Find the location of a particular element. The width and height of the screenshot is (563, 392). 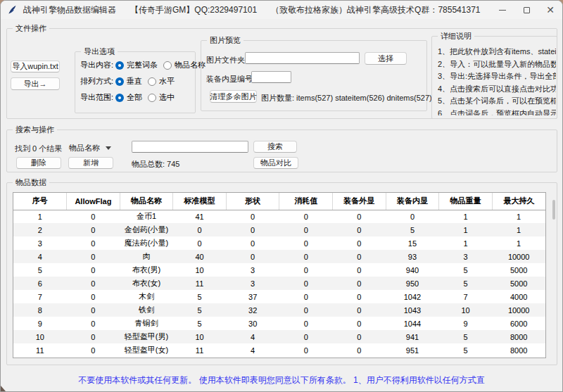

table-cell: 2 is located at coordinates (40, 229).